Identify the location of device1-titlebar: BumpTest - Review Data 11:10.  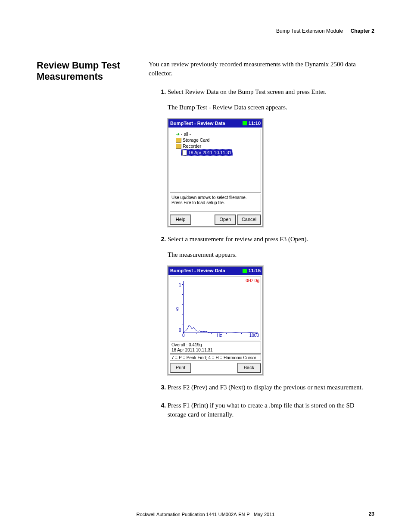
(215, 124).